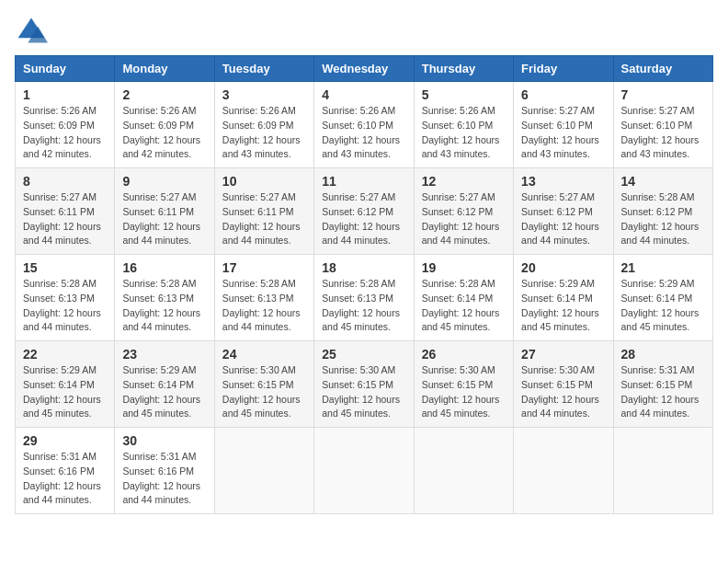 The width and height of the screenshot is (728, 563). What do you see at coordinates (563, 298) in the screenshot?
I see `calendar-cell: 20Sunrise: 5:29 AMSunset: 6:14 PMDayligh…` at bounding box center [563, 298].